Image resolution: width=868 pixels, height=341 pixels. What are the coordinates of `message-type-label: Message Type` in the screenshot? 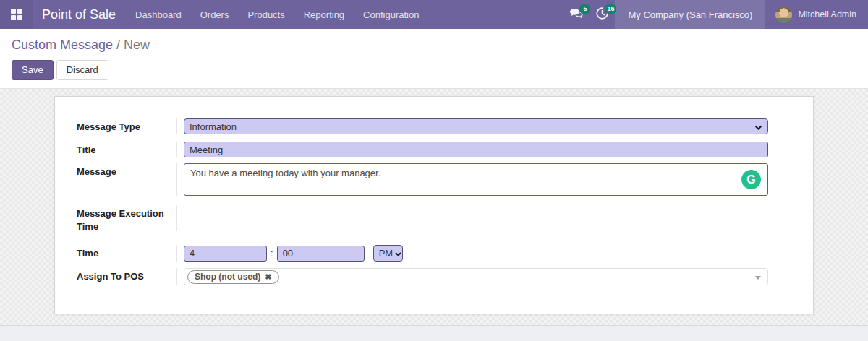 It's located at (127, 126).